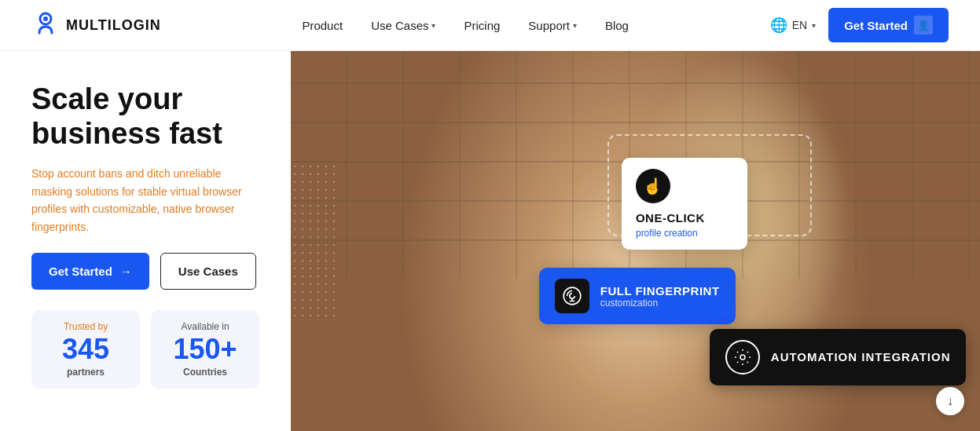  I want to click on automation-title: AUTOMATION INTEGRATION, so click(861, 356).